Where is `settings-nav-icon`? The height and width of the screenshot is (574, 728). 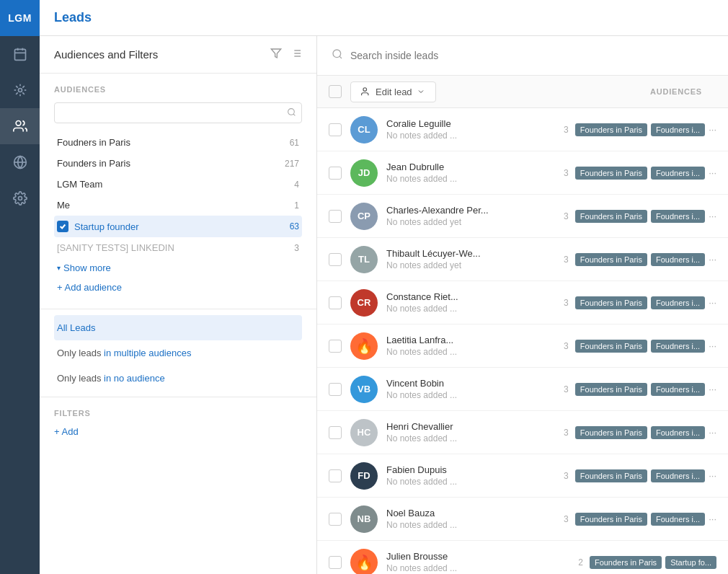 settings-nav-icon is located at coordinates (20, 198).